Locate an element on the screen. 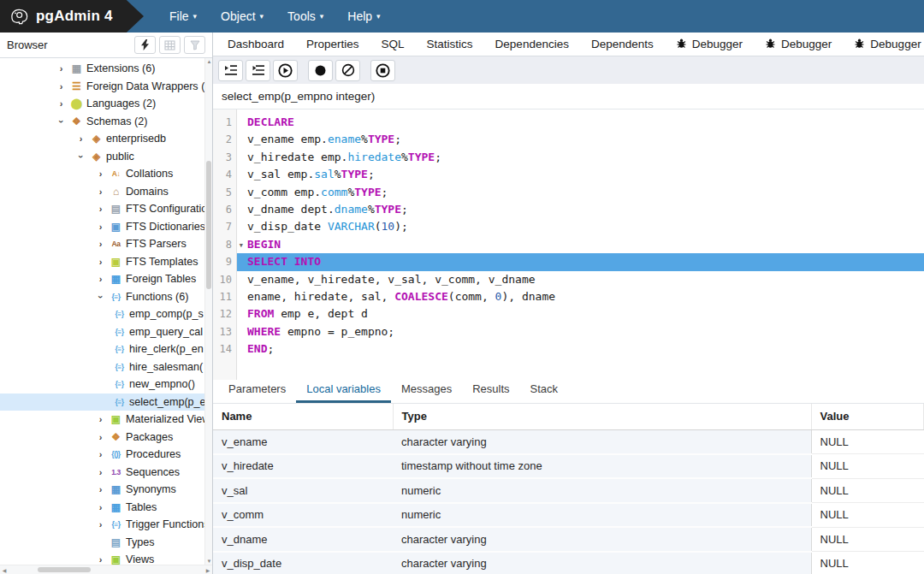 The height and width of the screenshot is (574, 924). tree-item: ›⌂Domains is located at coordinates (106, 192).